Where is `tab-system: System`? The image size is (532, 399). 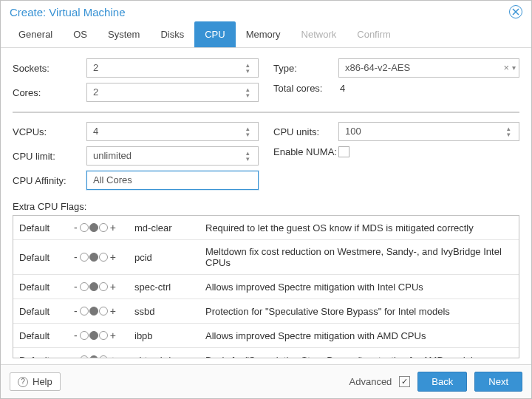
tab-system: System is located at coordinates (124, 34).